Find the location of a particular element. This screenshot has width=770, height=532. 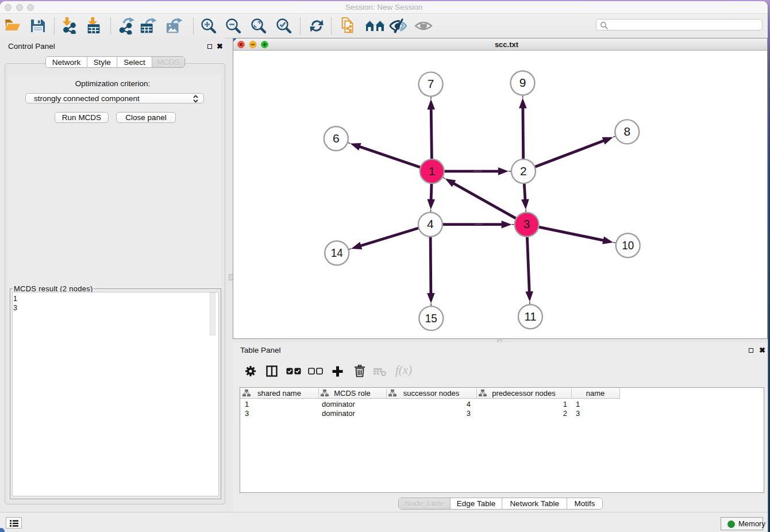

svg-text: 14 is located at coordinates (337, 253).